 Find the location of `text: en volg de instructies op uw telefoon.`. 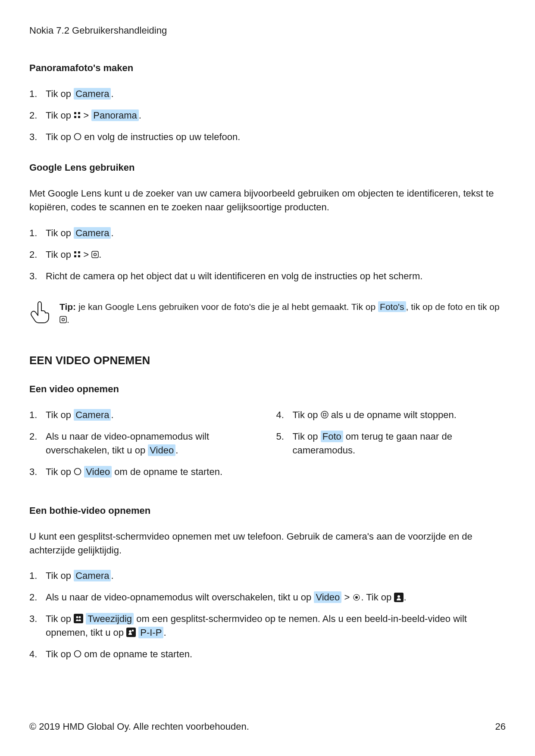

text: en volg de instructies op uw telefoon. is located at coordinates (161, 137).